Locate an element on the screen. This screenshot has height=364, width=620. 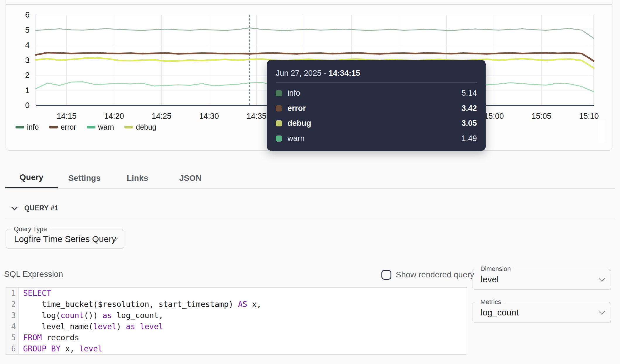
sql-keyword: FROM is located at coordinates (32, 338).